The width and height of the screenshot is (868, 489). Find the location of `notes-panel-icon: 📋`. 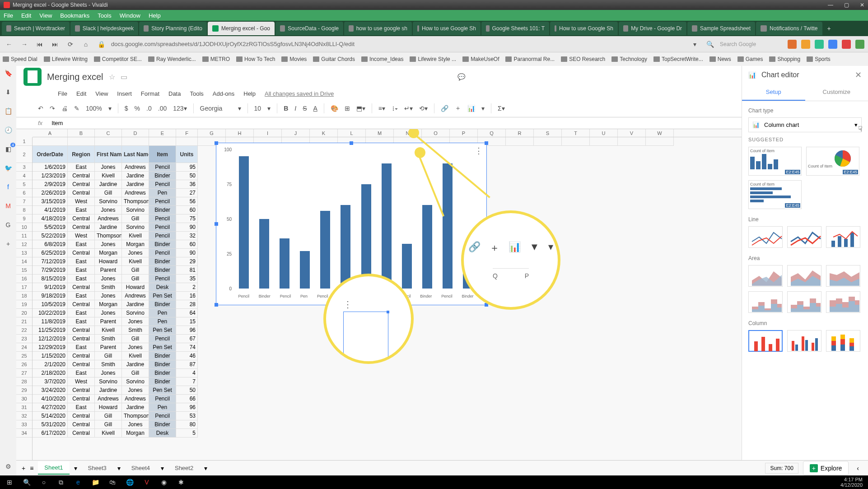

notes-panel-icon: 📋 is located at coordinates (8, 111).